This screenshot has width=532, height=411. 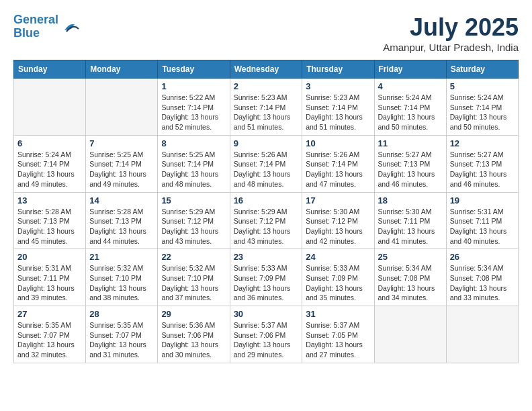 I want to click on table-row: 28Sunrise: 5:35 AM Sunset: 7:07 PM Dayli…, so click(x=122, y=334).